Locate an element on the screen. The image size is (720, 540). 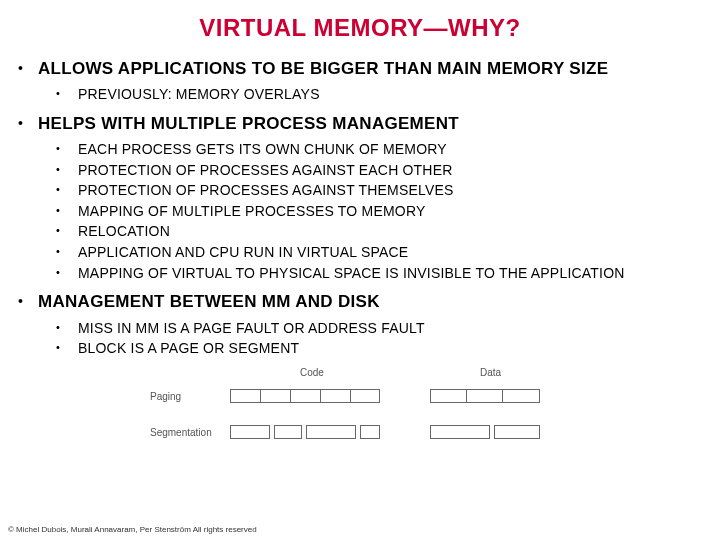
bullet-item: ALLOWS APPLICATIONS TO BE BIGGER THAN MA… is located at coordinates (369, 82).